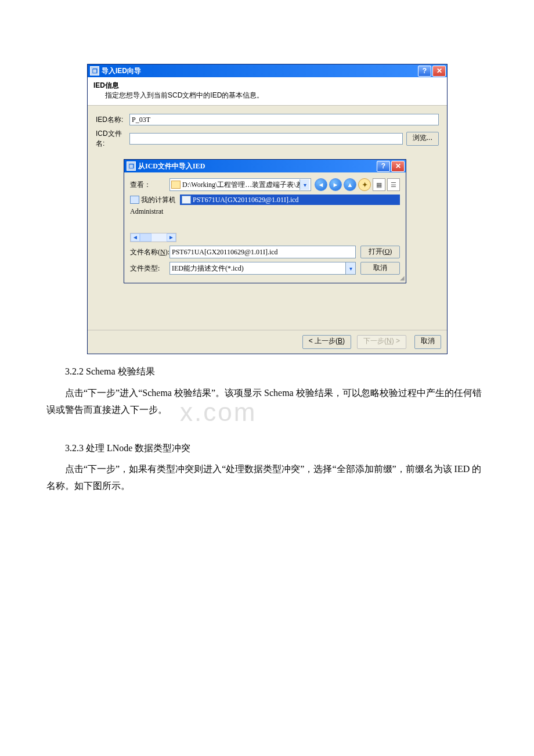 This screenshot has width=534, height=756. I want to click on file-icon, so click(186, 200).